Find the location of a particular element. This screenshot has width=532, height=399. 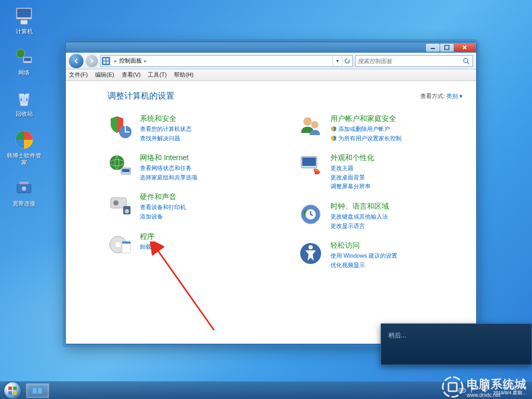

category-programs: 程序 is located at coordinates (151, 237).